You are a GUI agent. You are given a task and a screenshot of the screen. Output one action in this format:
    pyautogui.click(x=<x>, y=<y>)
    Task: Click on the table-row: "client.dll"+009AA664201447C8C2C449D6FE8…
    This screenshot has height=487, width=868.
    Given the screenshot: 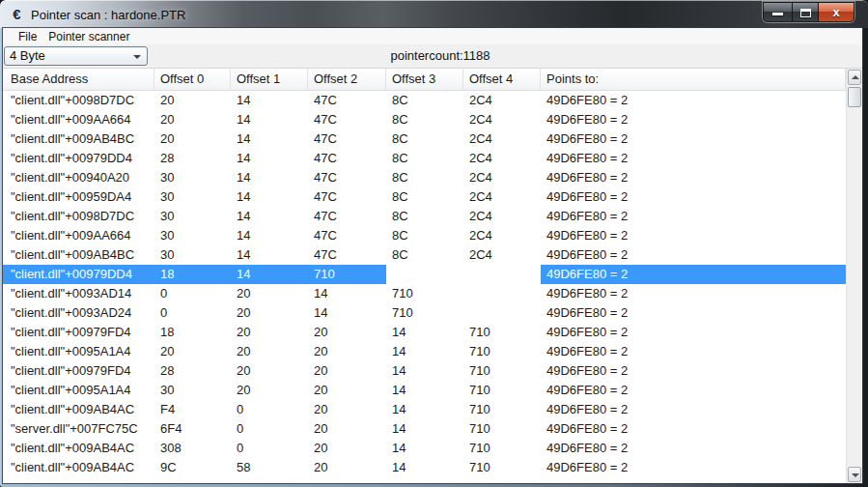 What is the action you would take?
    pyautogui.click(x=425, y=120)
    